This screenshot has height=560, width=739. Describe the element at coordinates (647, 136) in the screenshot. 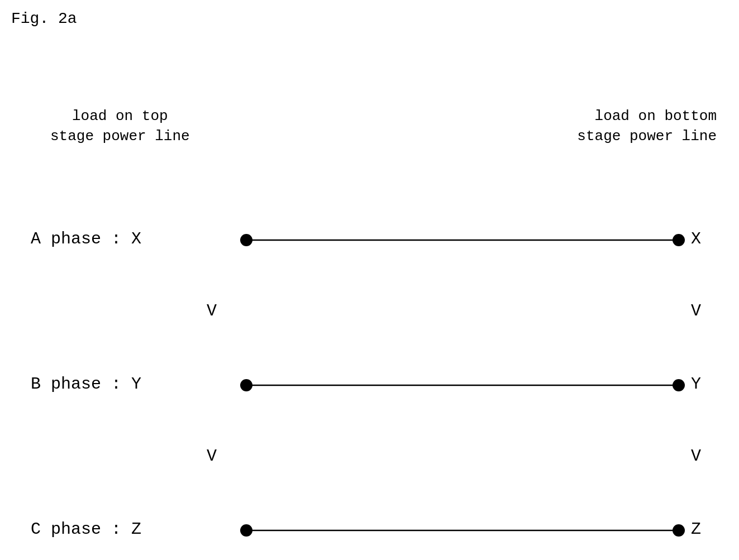

I see `header-right-line2: stage power line` at that location.